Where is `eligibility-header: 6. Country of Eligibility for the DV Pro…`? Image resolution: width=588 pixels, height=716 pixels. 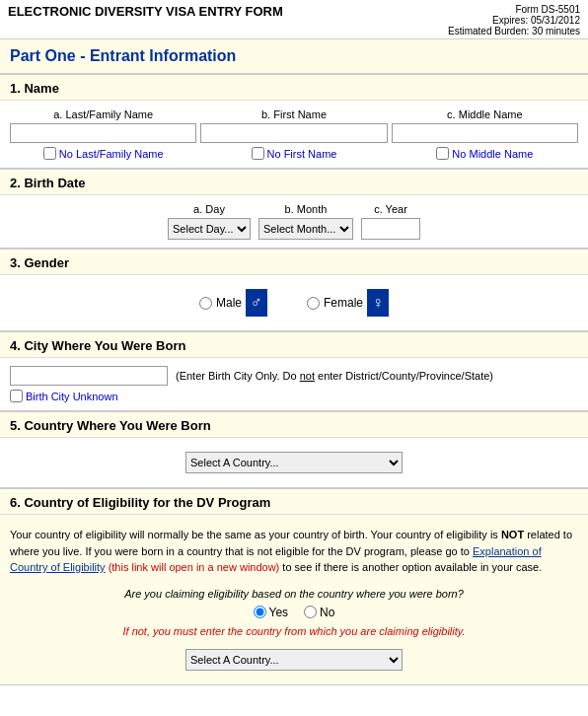
eligibility-header: 6. Country of Eligibility for the DV Pro… is located at coordinates (294, 502).